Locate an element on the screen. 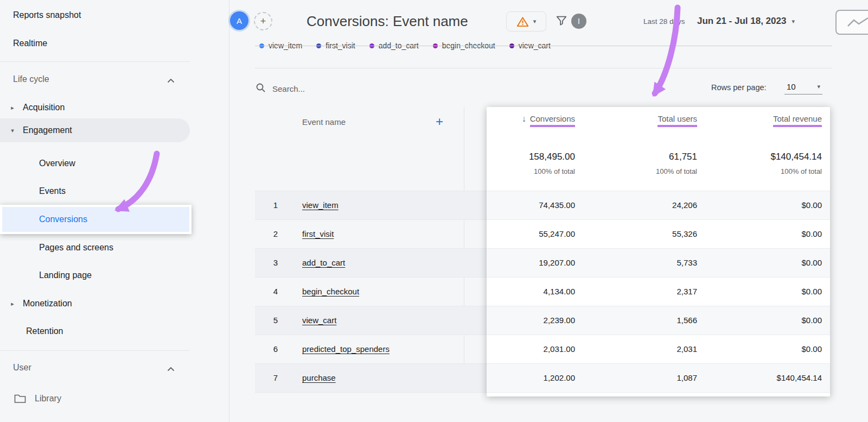  total-users-column-header: Total users is located at coordinates (677, 122).